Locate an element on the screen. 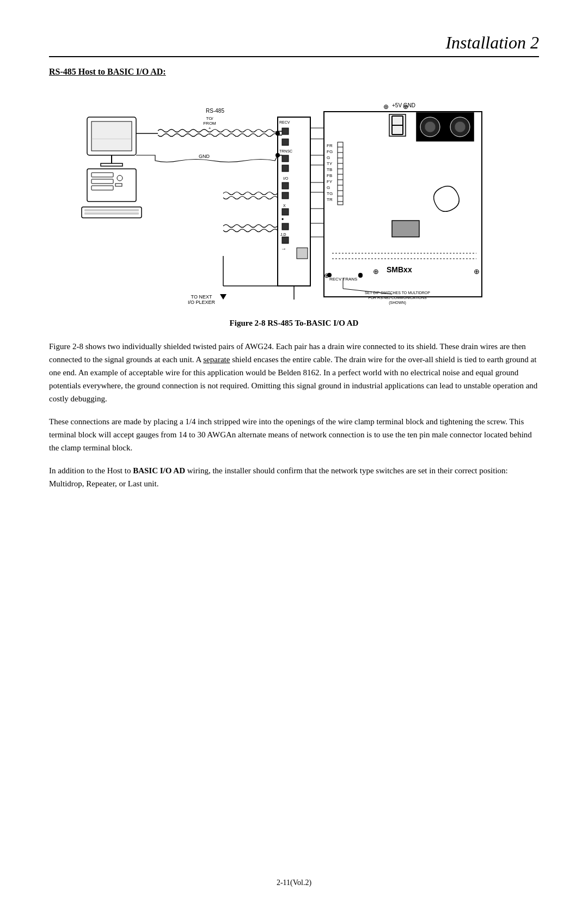 The height and width of the screenshot is (909, 588). svg-text: GND is located at coordinates (205, 156).